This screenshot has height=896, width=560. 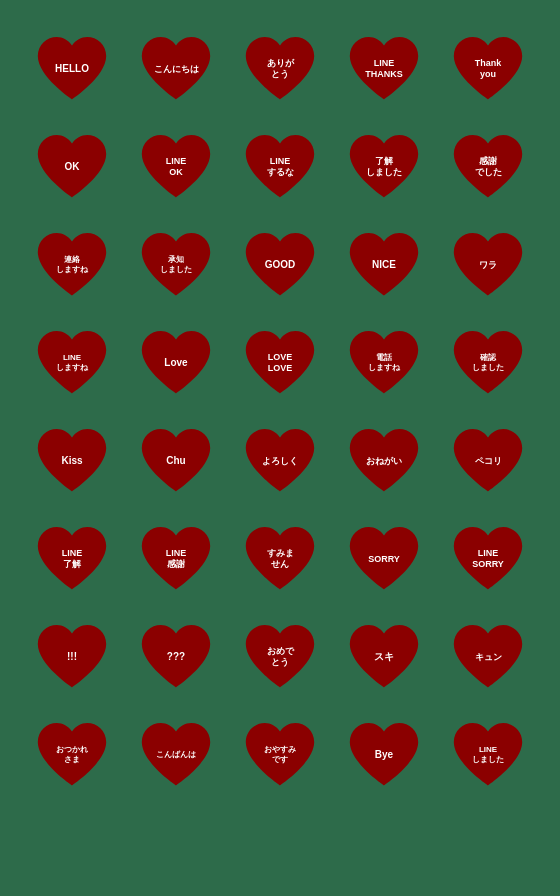 What do you see at coordinates (176, 559) in the screenshot?
I see `list-item: LINE 感謝` at bounding box center [176, 559].